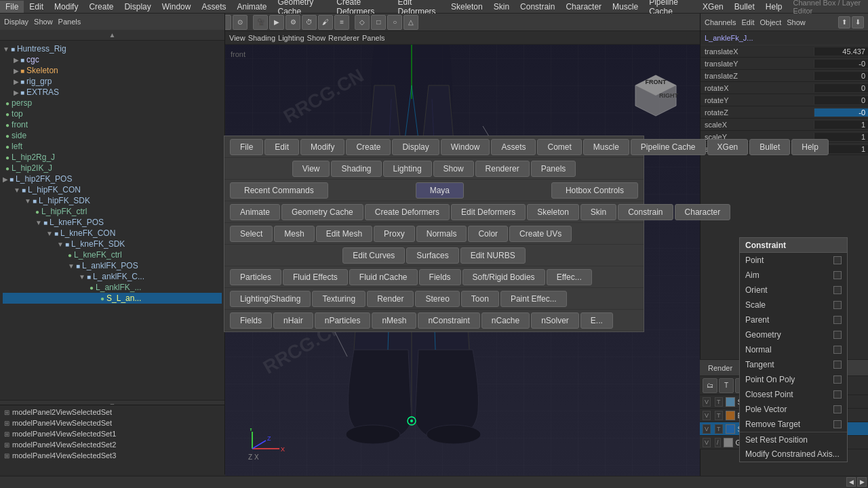  What do you see at coordinates (113, 266) in the screenshot?
I see `list-item: ▼■ L_anklFK_POS` at bounding box center [113, 266].